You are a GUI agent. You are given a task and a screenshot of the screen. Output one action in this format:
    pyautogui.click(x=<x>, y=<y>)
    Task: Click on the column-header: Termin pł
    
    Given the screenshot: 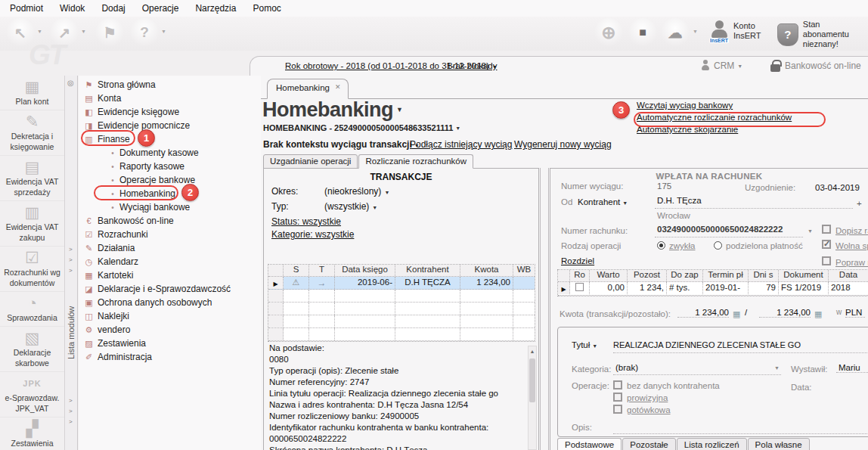 What is the action you would take?
    pyautogui.click(x=726, y=275)
    